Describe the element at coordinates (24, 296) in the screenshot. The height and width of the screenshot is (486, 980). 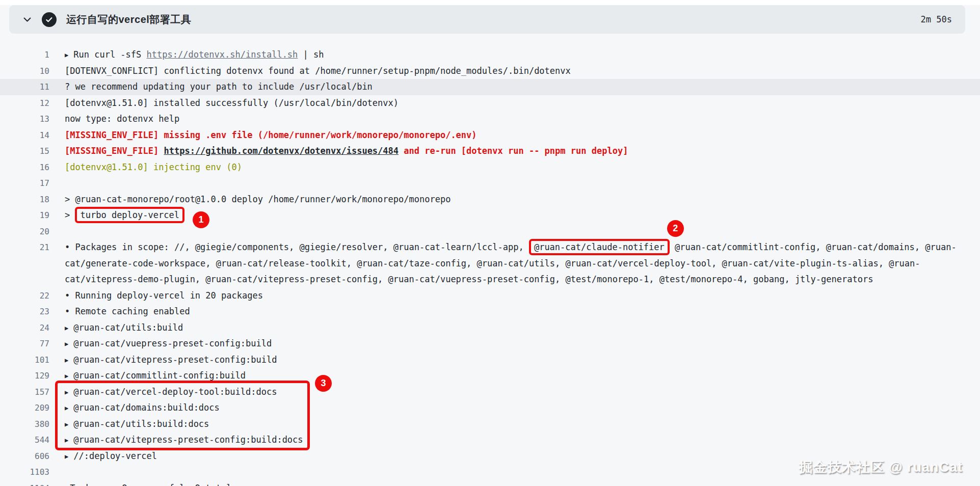
I see `line-number: 22` at that location.